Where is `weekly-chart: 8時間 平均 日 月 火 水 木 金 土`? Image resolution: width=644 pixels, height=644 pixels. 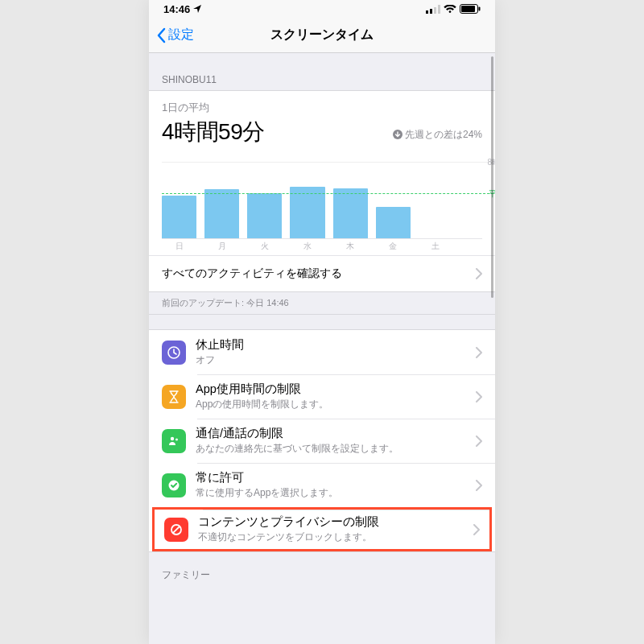 weekly-chart: 8時間 平均 日 月 火 水 木 金 土 is located at coordinates (322, 205).